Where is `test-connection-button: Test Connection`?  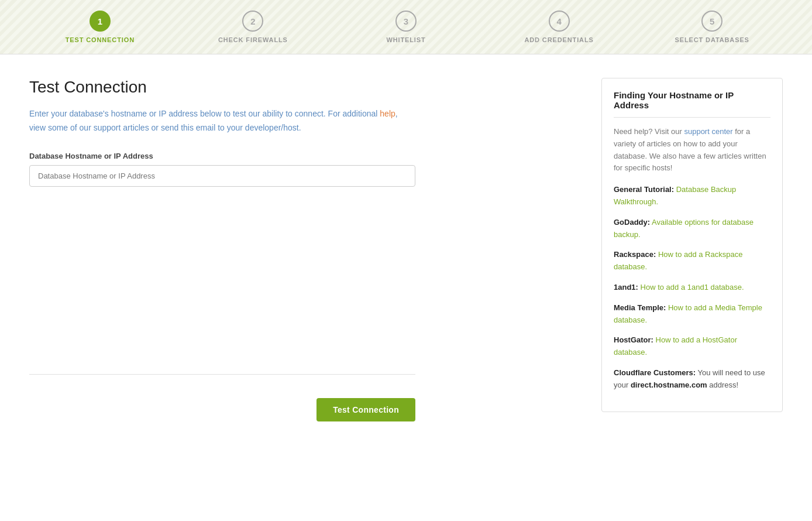
test-connection-button: Test Connection is located at coordinates (366, 410).